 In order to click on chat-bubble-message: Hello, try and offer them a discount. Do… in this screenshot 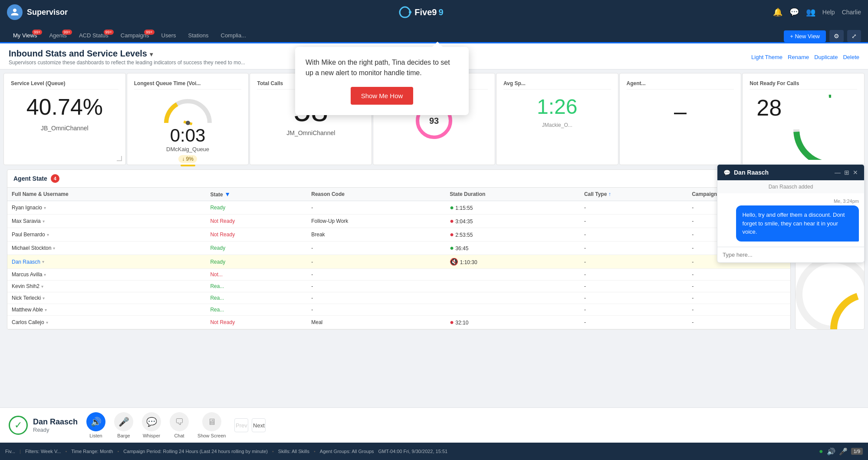, I will do `click(798, 223)`.